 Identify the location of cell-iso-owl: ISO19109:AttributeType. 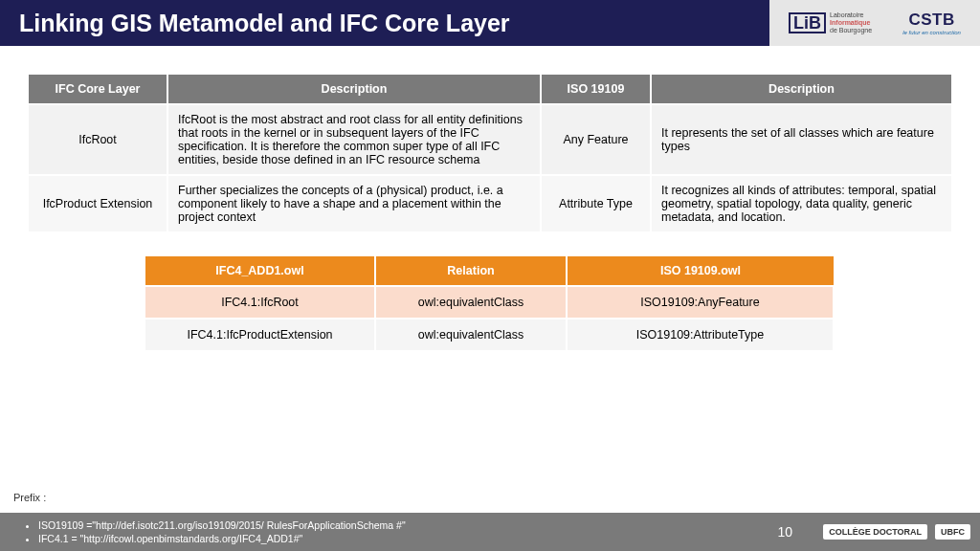
(701, 335).